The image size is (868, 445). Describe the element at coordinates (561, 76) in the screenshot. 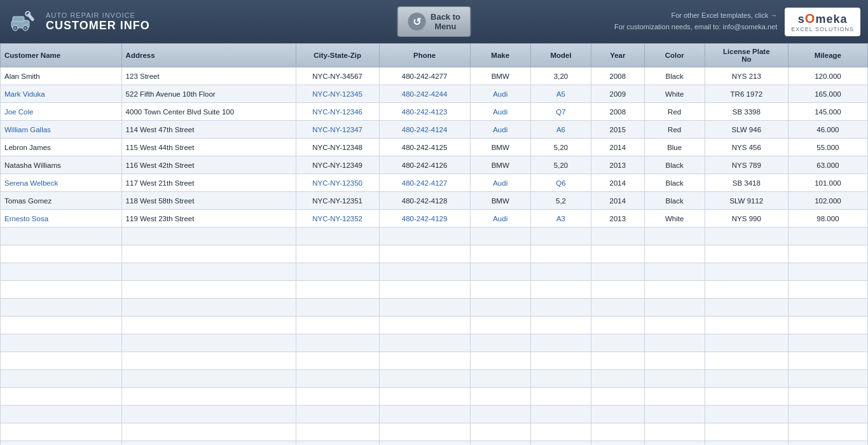

I see `cell-model: 3,20` at that location.